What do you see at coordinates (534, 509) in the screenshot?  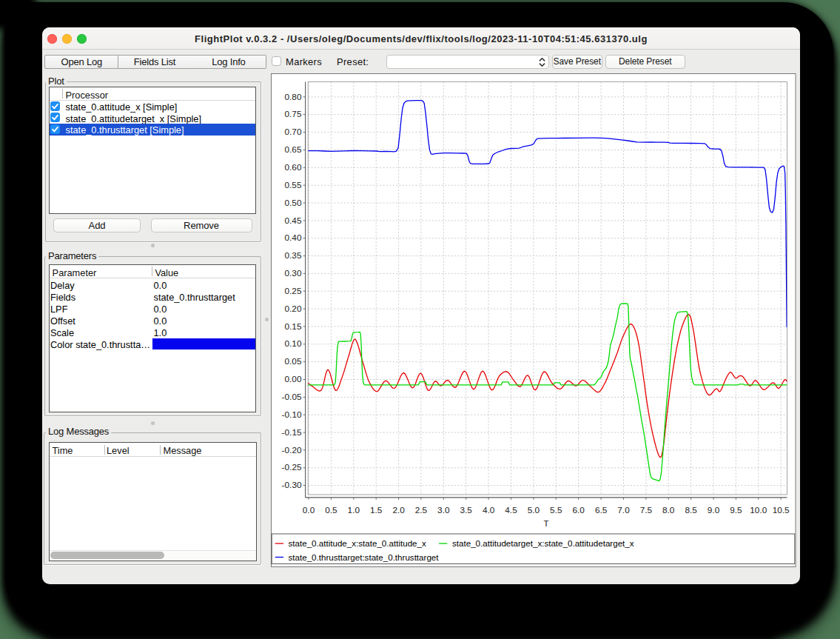 I see `svg-text: 5.0` at bounding box center [534, 509].